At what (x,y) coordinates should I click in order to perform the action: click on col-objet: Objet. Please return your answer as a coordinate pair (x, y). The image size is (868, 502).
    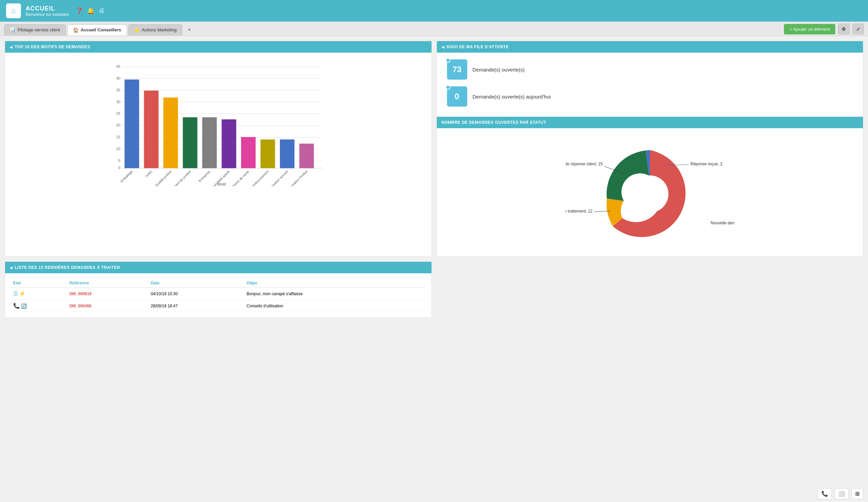
    Looking at the image, I should click on (335, 283).